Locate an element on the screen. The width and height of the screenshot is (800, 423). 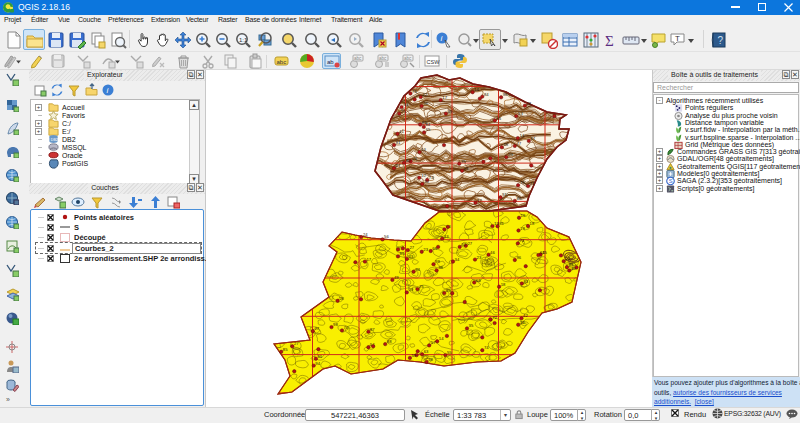
svg-text: 41 is located at coordinates (402, 132).